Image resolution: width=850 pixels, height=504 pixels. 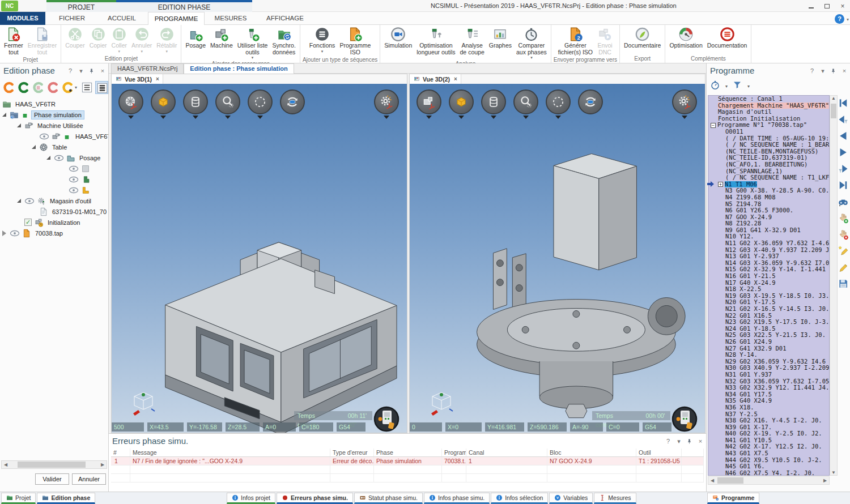 What do you see at coordinates (843, 234) in the screenshot?
I see `hand-remove-icon` at bounding box center [843, 234].